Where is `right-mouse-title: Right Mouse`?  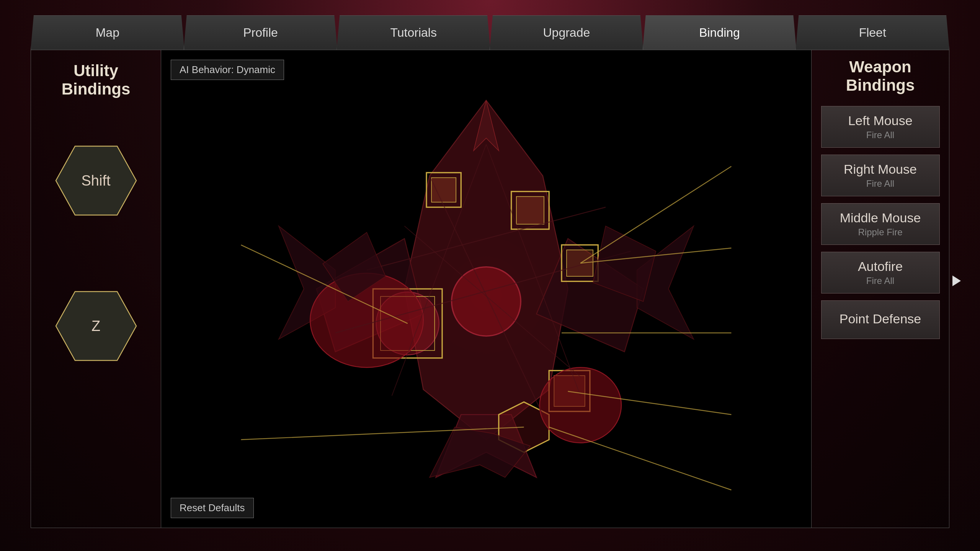 right-mouse-title: Right Mouse is located at coordinates (880, 169).